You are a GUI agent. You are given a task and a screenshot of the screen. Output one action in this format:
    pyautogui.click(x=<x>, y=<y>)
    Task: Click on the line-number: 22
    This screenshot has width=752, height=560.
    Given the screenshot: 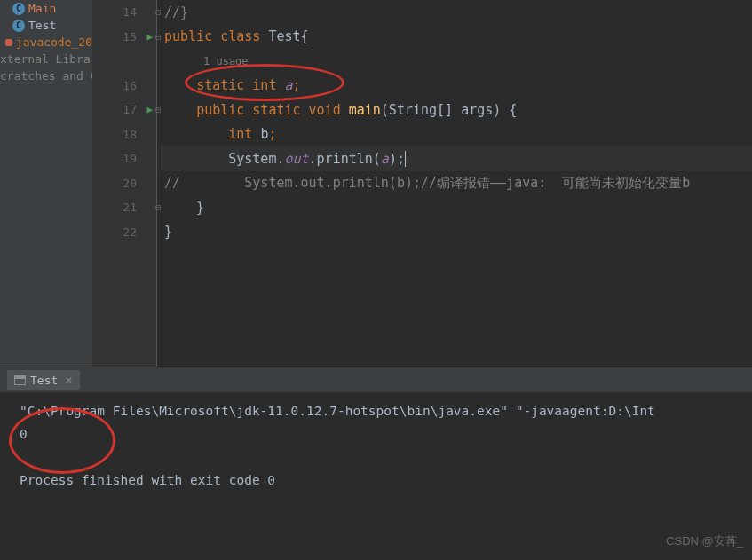 What is the action you would take?
    pyautogui.click(x=130, y=233)
    